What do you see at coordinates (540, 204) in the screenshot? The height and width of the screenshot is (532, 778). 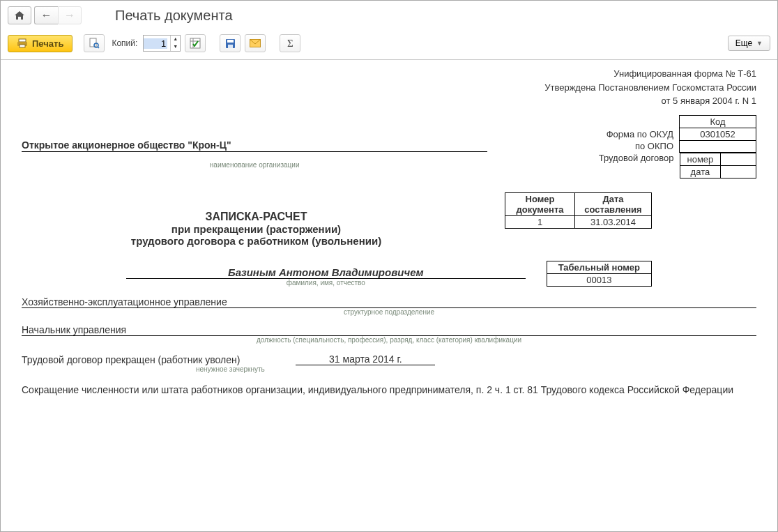 I see `doc-num-header: Номер документа` at bounding box center [540, 204].